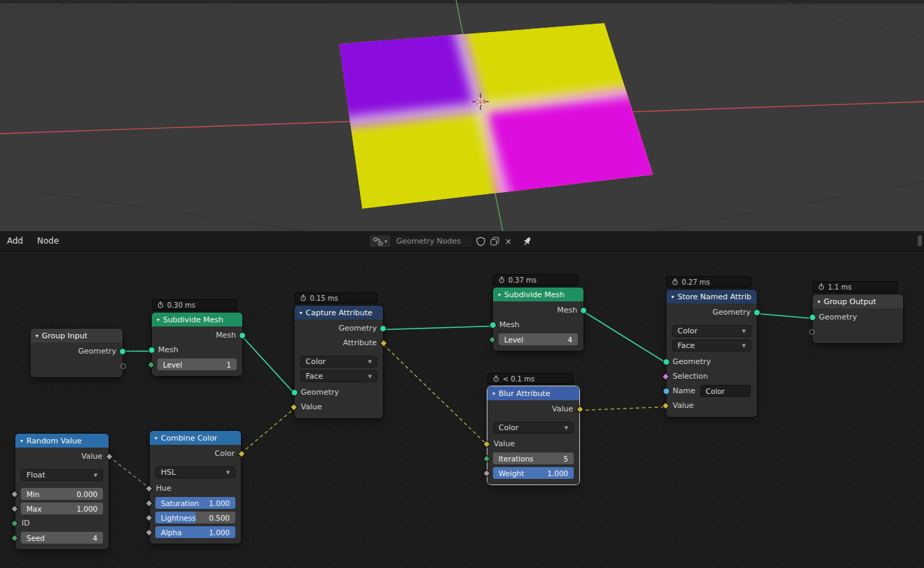 The width and height of the screenshot is (924, 568). Describe the element at coordinates (480, 241) in the screenshot. I see `fake-user-button` at that location.